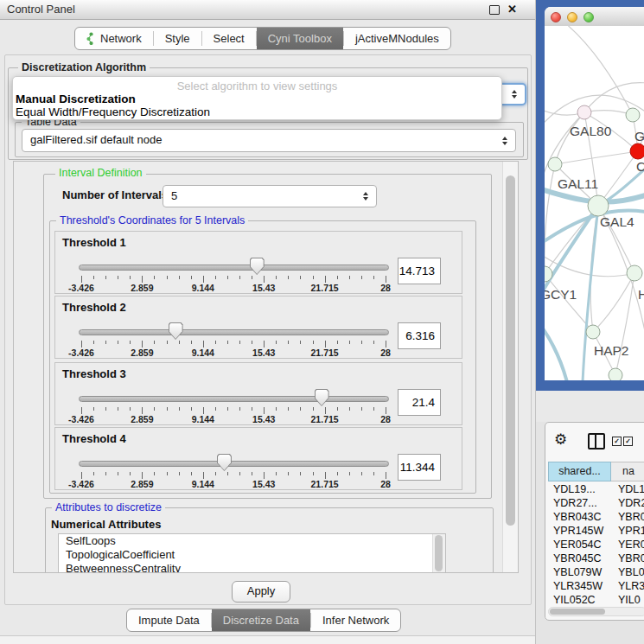  I want to click on network-window-titlebar, so click(595, 17).